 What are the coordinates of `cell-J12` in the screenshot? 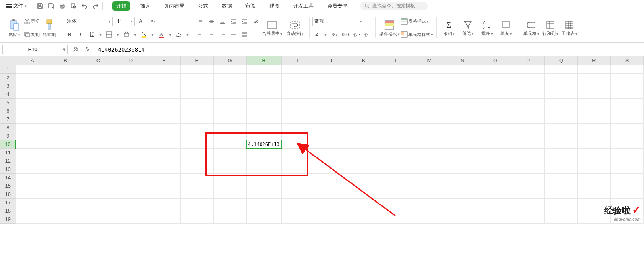 It's located at (331, 161).